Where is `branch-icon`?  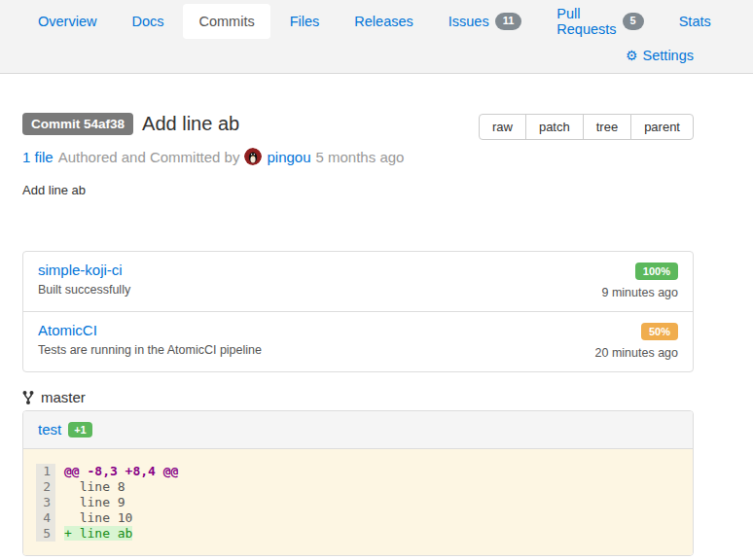
branch-icon is located at coordinates (28, 398).